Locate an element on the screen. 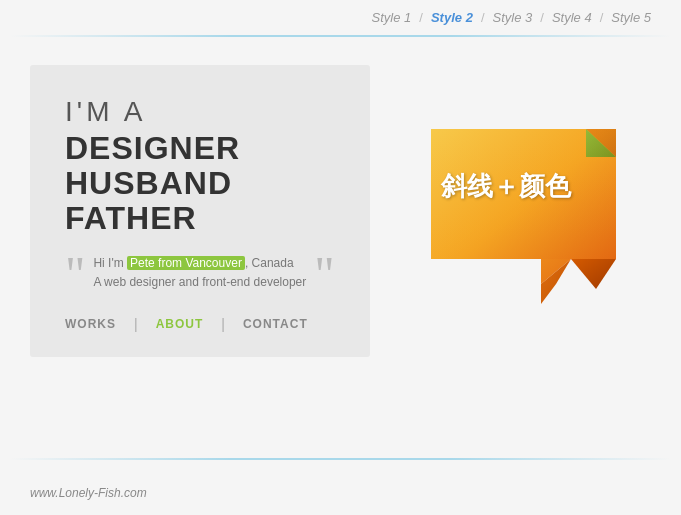 The height and width of the screenshot is (515, 681). top-divider is located at coordinates (340, 36).